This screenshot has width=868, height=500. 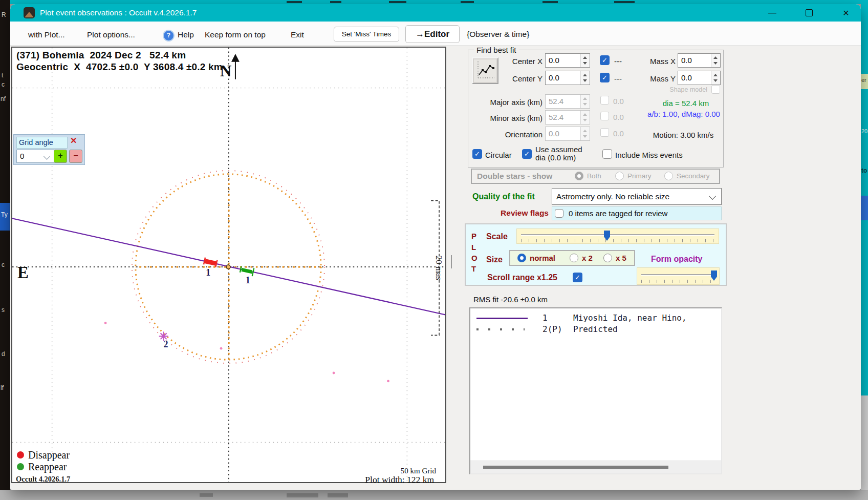 What do you see at coordinates (683, 135) in the screenshot?
I see `motion-value: Motion: 3.00 km/s` at bounding box center [683, 135].